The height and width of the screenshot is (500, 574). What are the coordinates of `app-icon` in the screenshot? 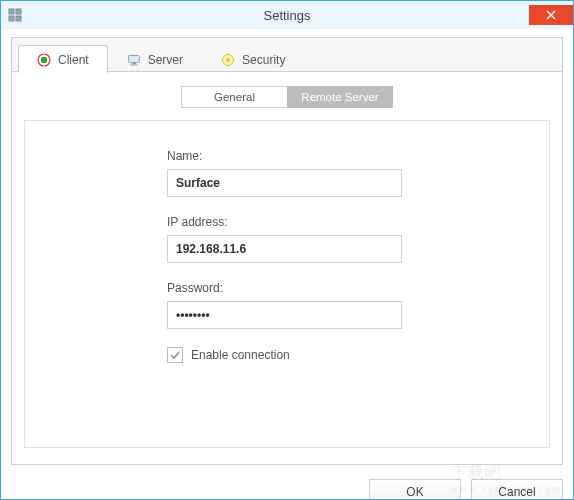 It's located at (15, 15).